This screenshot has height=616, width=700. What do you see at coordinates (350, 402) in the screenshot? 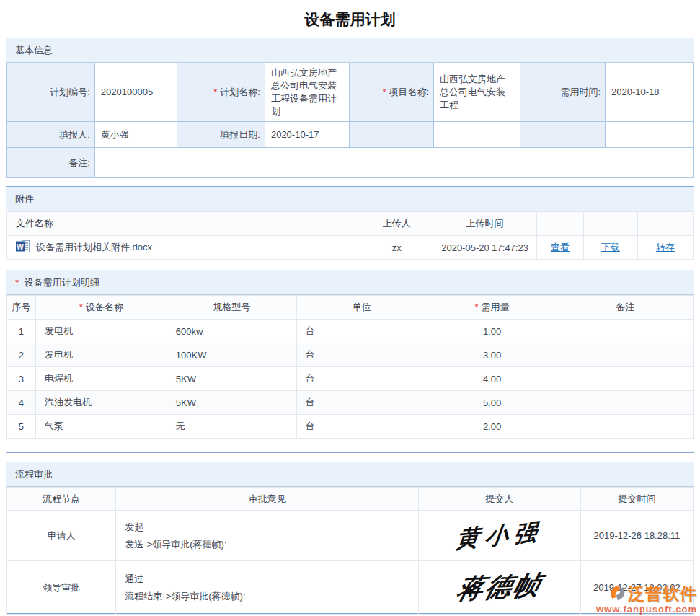
I see `detail-row: 4 汽油发电机 5KW 台 5.00` at bounding box center [350, 402].